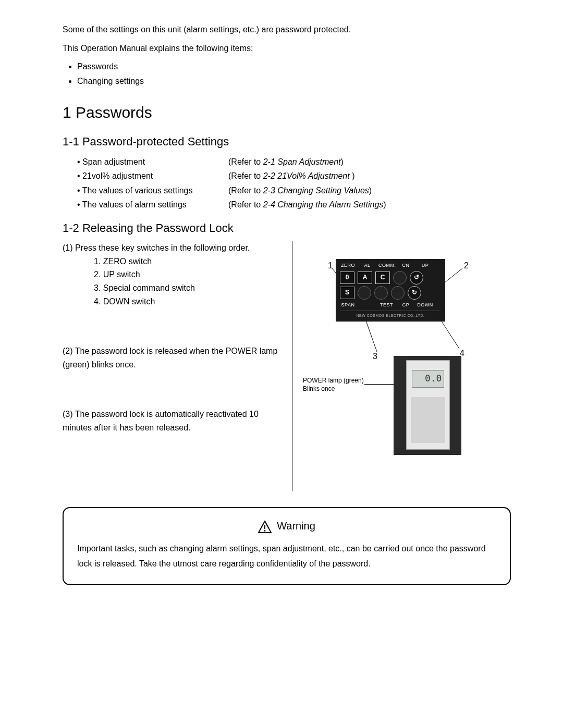  I want to click on panel-label-test: TEST, so click(387, 305).